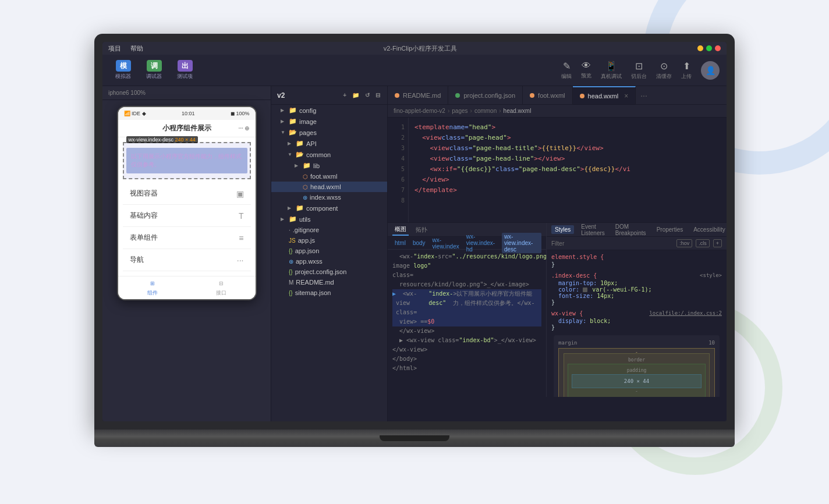 The height and width of the screenshot is (504, 829). Describe the element at coordinates (557, 170) in the screenshot. I see `code-editor: 12345678 <template name="head" > <view c…` at that location.